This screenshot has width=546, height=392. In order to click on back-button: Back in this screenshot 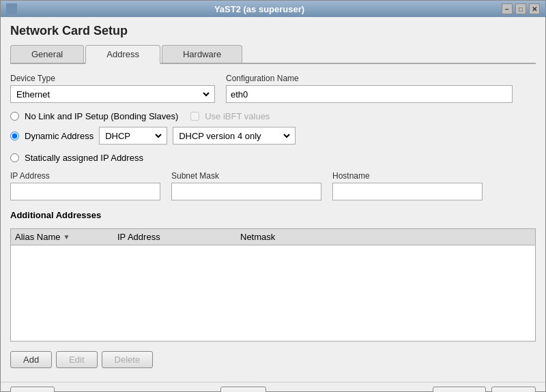, I will do `click(243, 389)`.